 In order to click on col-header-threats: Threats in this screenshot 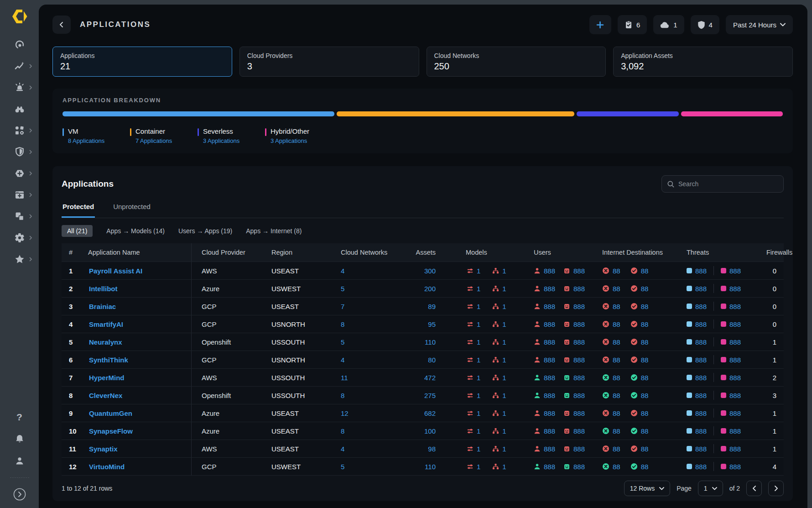, I will do `click(724, 252)`.